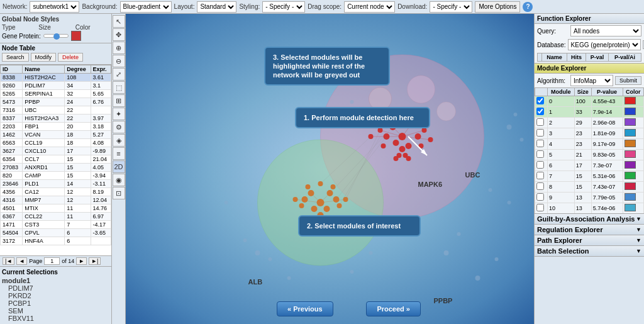 The width and height of the screenshot is (644, 324). I want to click on node-table: ID Name Degree Expr. 8338HIST2H2AC1083.6…, so click(55, 160).